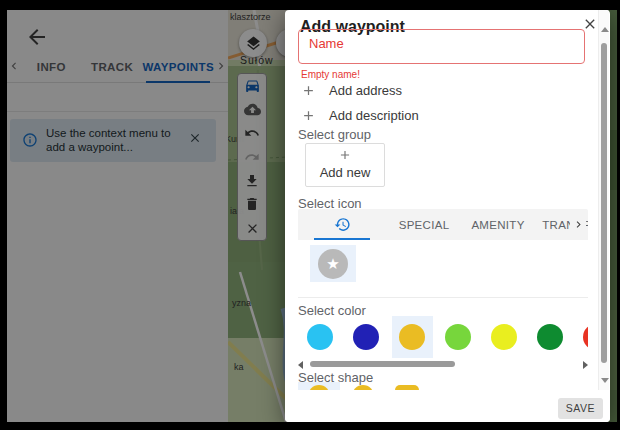 The image size is (620, 430). Describe the element at coordinates (580, 408) in the screenshot. I see `save-button: SAVE` at that location.